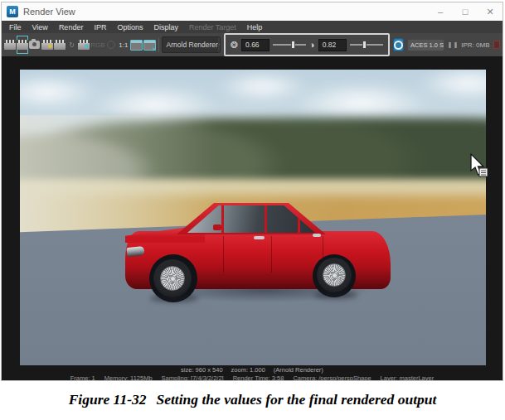 This screenshot has width=505, height=420. I want to click on figure-caption: Figure 11-32Setting the values for the f…, so click(252, 399).